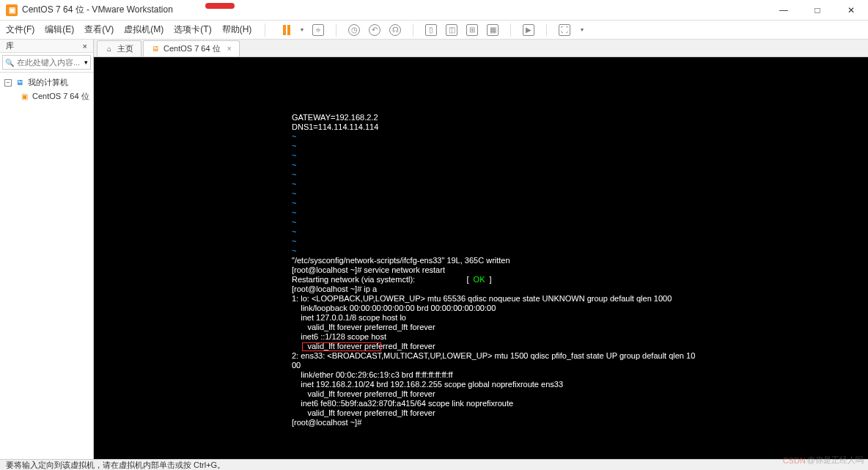  Describe the element at coordinates (21, 29) in the screenshot. I see `menu-file: 文件(F)` at that location.